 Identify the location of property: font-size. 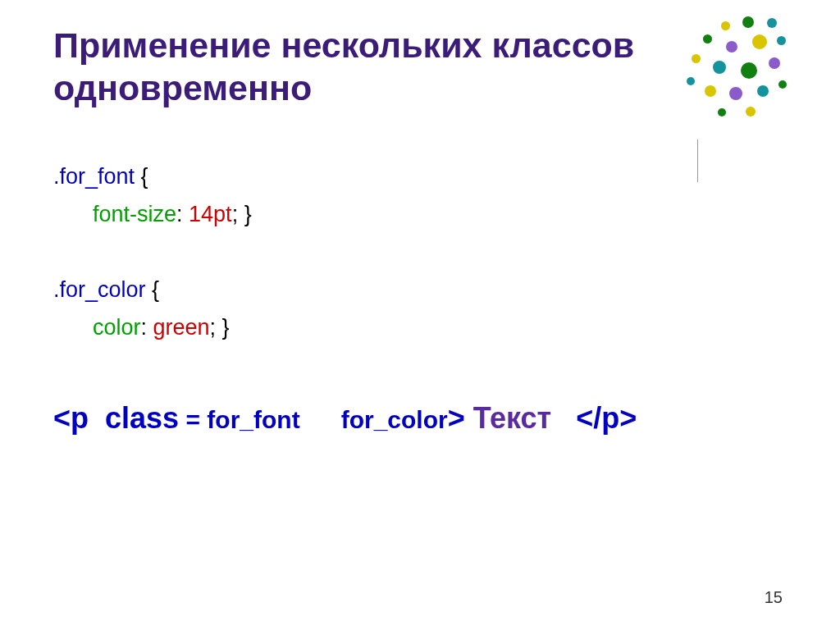
(135, 214).